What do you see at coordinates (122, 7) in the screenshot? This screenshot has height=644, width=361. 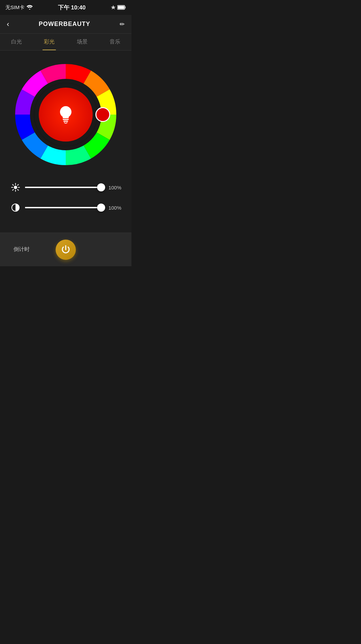 I see `battery-icon` at bounding box center [122, 7].